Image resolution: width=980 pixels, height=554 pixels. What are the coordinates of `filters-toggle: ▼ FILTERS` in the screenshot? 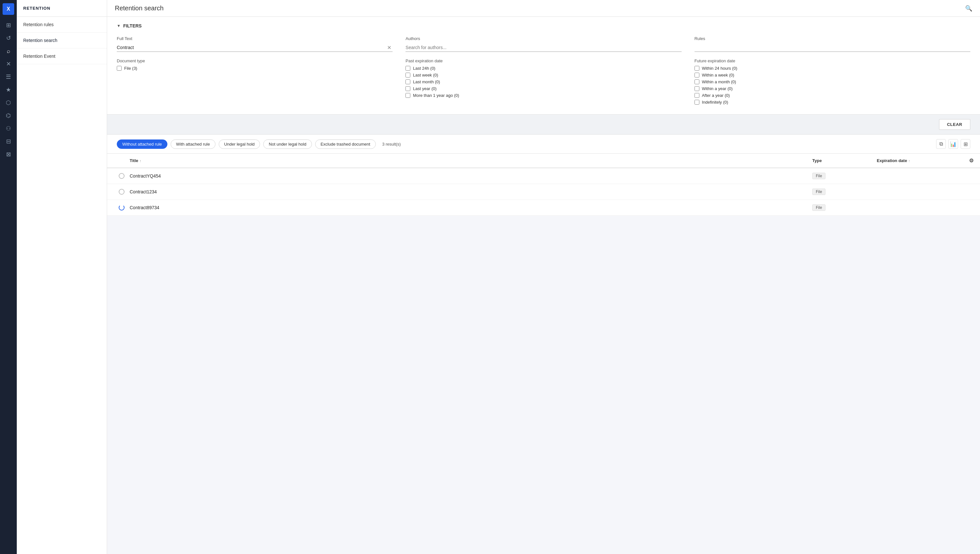 It's located at (544, 26).